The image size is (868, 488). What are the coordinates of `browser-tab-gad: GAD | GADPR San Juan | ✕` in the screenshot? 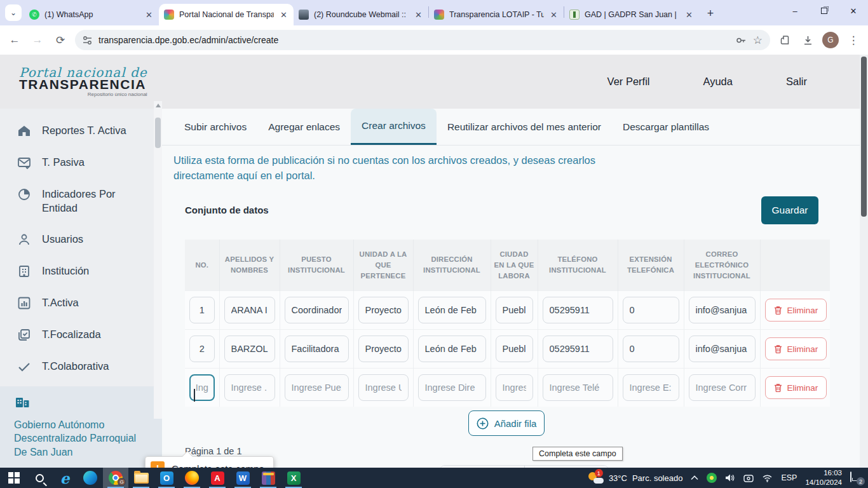 It's located at (632, 15).